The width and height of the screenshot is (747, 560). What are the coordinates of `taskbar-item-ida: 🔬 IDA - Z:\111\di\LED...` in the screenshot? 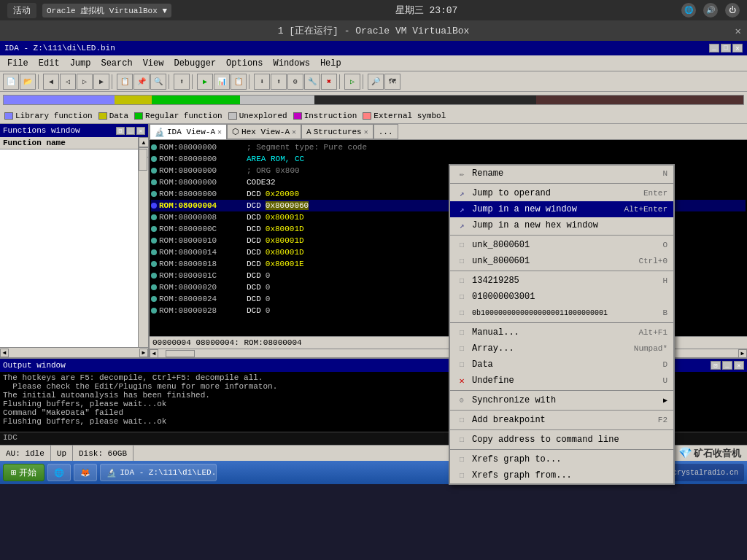 It's located at (158, 472).